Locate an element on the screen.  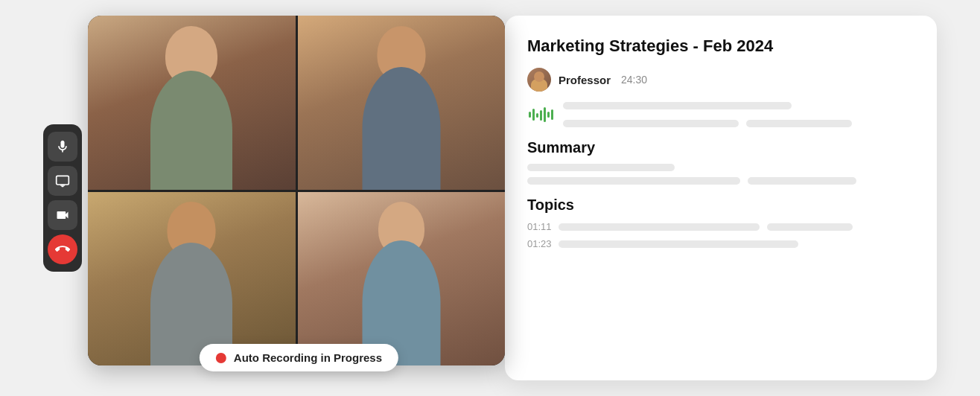
speaker-row: Professor 24:30 is located at coordinates (721, 80).